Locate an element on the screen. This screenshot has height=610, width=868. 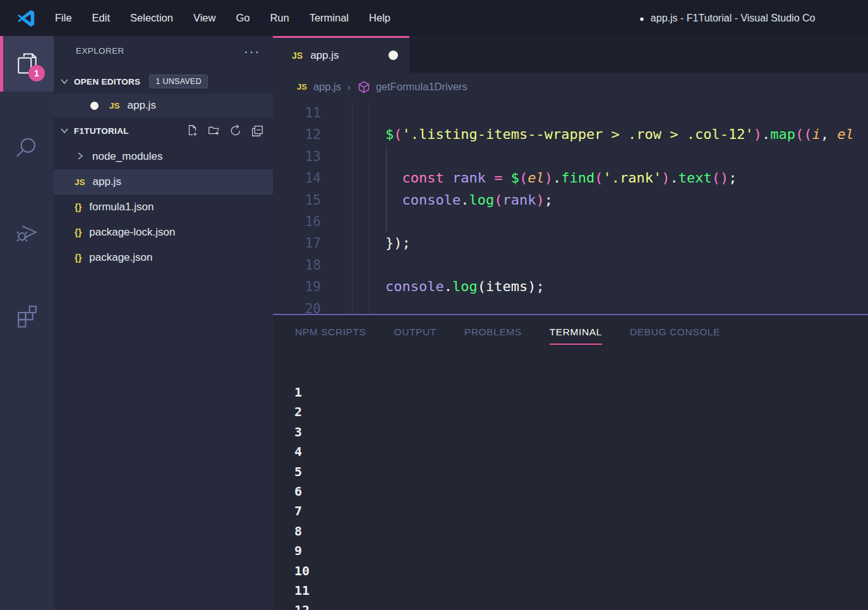
line-number: 13 is located at coordinates (297, 157).